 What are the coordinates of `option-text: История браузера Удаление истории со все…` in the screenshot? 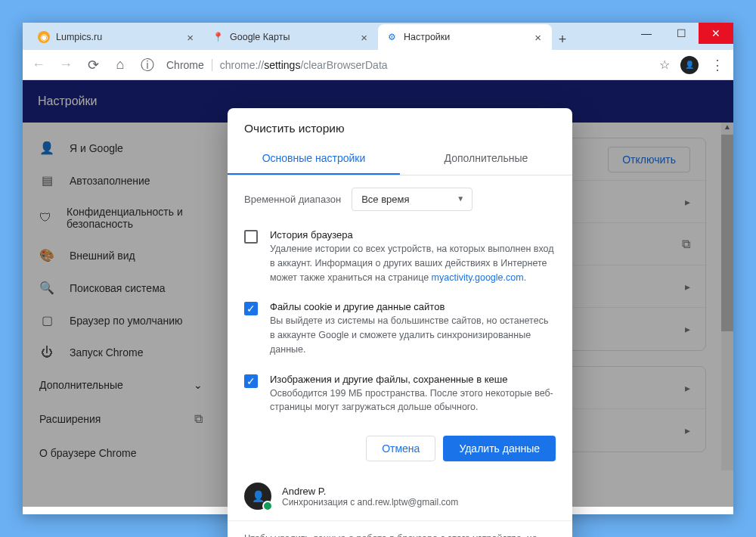 It's located at (413, 257).